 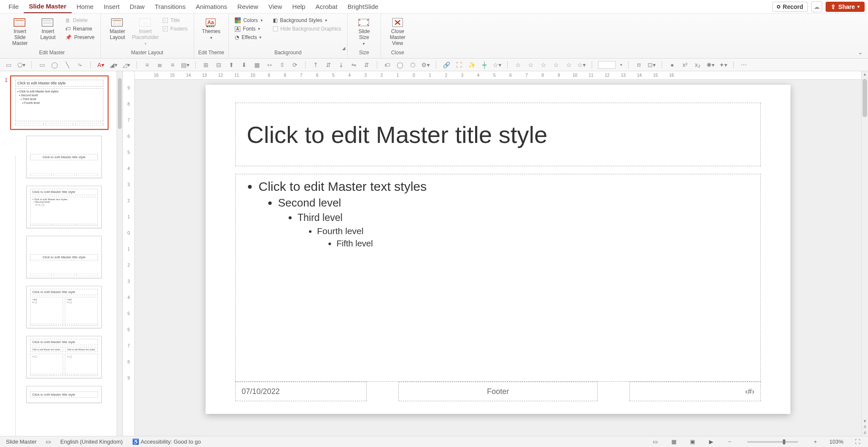 I want to click on layout-thumbnail-4: Click to edit Master title style • text▭…, so click(x=64, y=307).